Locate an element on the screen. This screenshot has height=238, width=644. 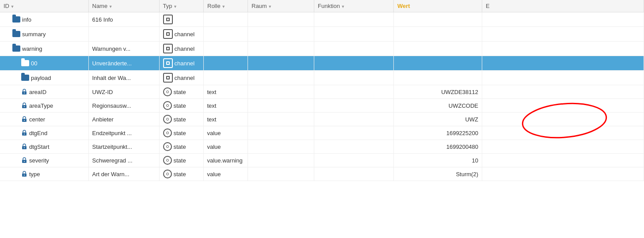
cell-typ: channel is located at coordinates (182, 63).